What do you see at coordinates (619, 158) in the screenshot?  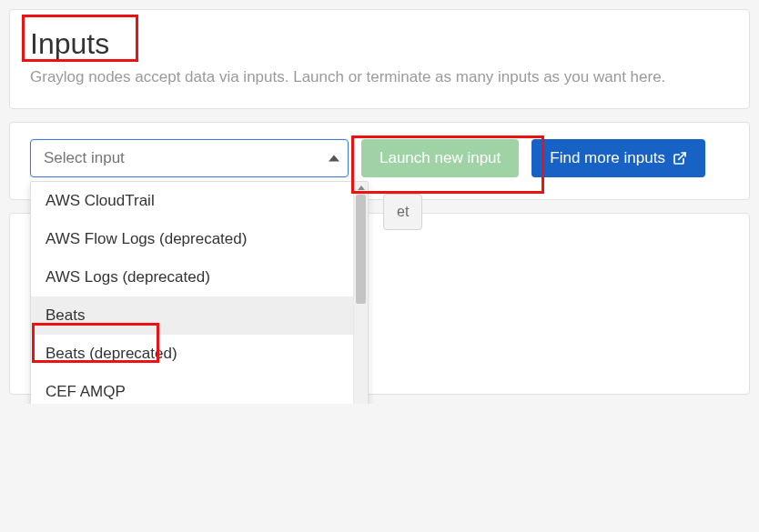 I see `find-more-inputs-button: Find more inputs` at bounding box center [619, 158].